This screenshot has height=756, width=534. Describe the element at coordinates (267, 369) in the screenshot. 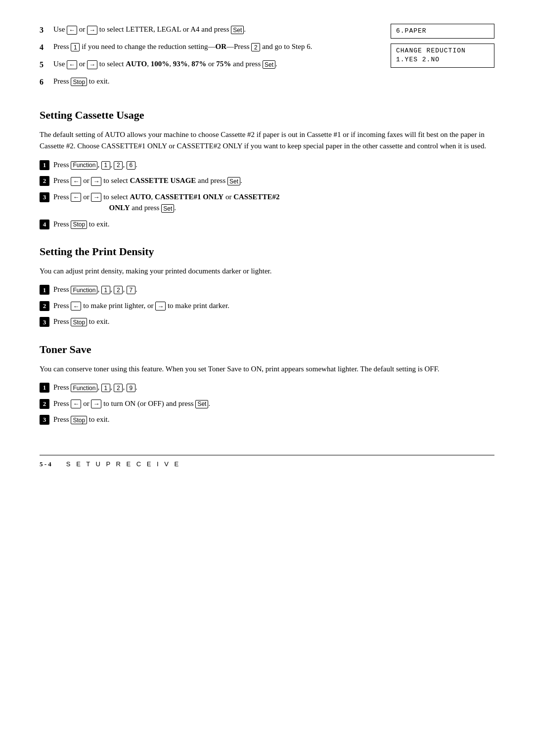

I see `toner-save-body: You can conserve toner using this featur…` at that location.